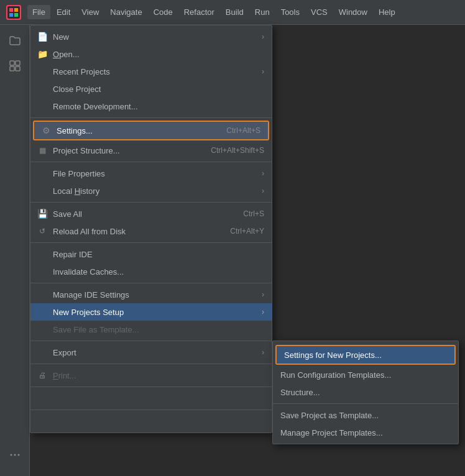  What do you see at coordinates (77, 89) in the screenshot?
I see `menu-item-close-label: Close Project` at bounding box center [77, 89].